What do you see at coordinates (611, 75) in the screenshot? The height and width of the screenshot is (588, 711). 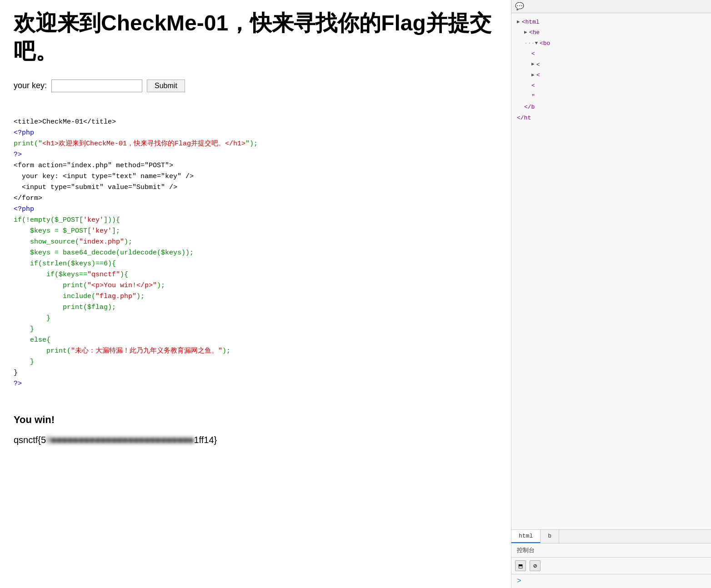 I see `tree-child-3: ▶ <` at bounding box center [611, 75].